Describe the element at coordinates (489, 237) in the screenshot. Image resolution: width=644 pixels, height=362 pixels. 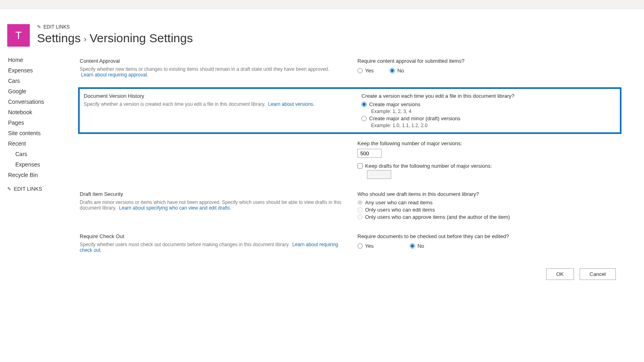
I see `checkout-question: Require documents to be checked out befo…` at that location.